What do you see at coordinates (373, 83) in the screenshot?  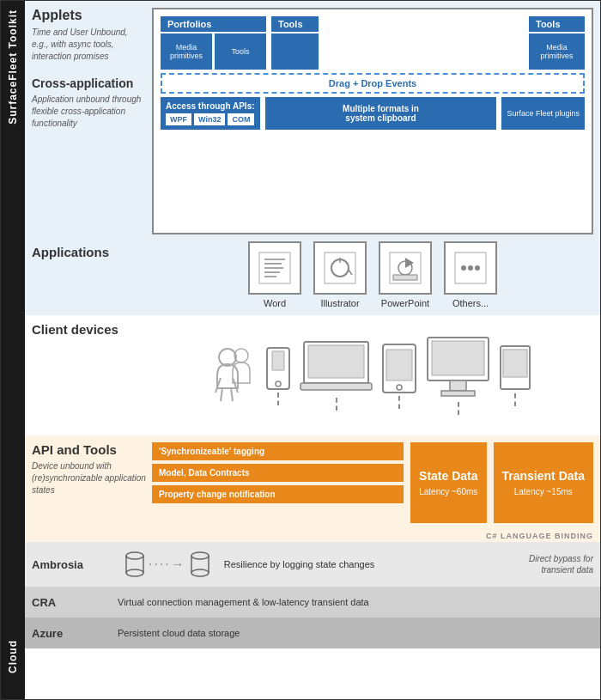 I see `drag-drop-box: Drag + Drop Events` at bounding box center [373, 83].